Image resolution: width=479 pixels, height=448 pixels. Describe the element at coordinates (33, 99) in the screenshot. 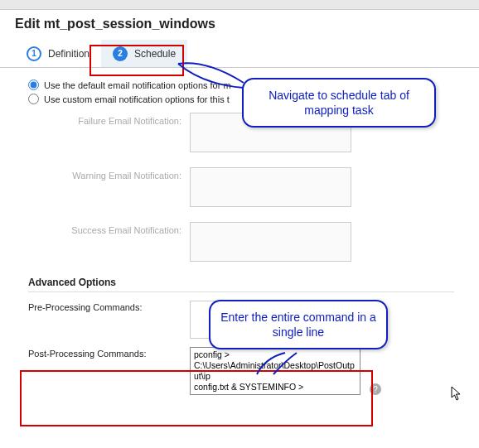

I see `radio-custom-email-input` at that location.